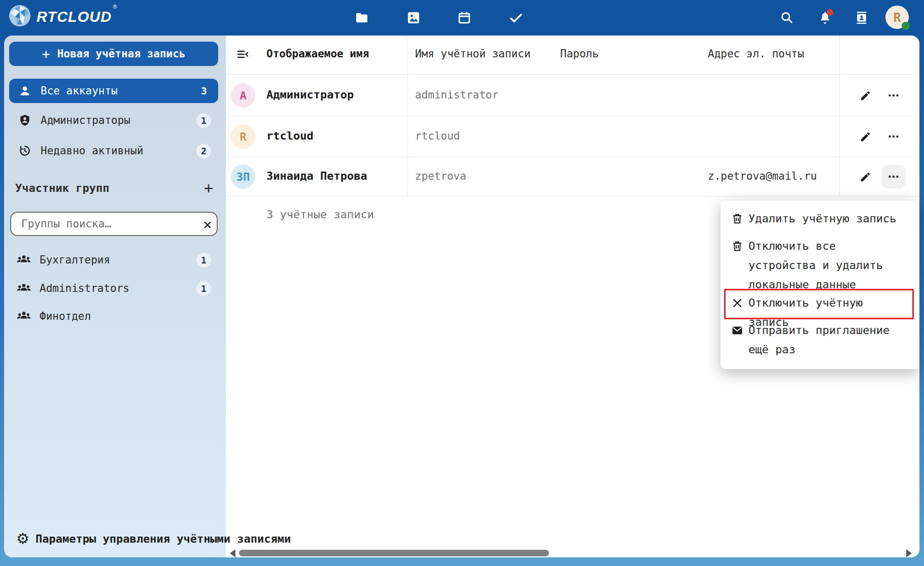  Describe the element at coordinates (119, 120) in the screenshot. I see `sidebar-item-label: Администраторы` at that location.